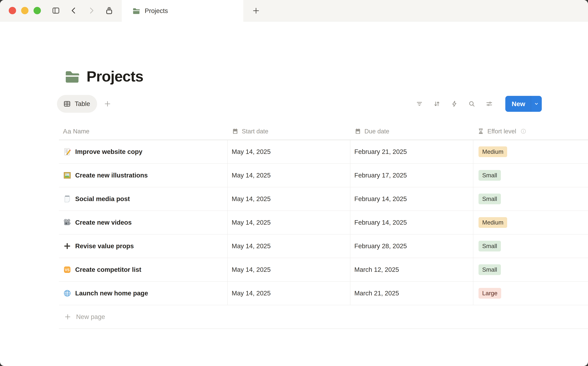 Image resolution: width=588 pixels, height=366 pixels. I want to click on row-name-cell: Improve website copy, so click(143, 152).